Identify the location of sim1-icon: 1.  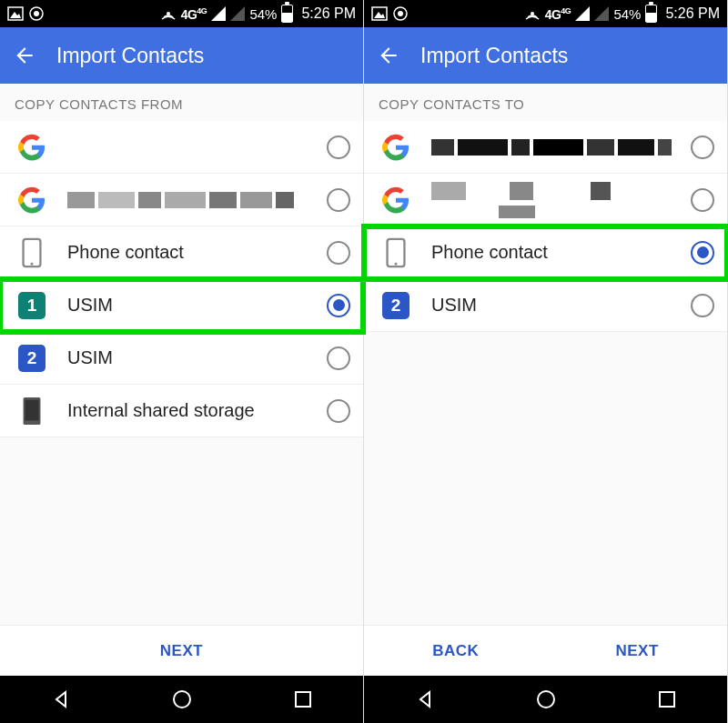
(32, 306).